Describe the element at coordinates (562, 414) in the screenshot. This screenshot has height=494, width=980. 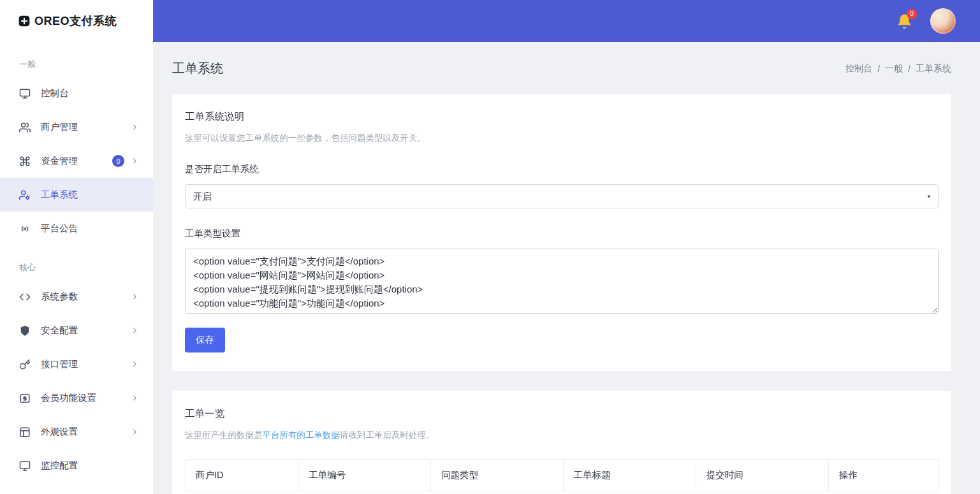
I see `card-title: 工单一览` at that location.